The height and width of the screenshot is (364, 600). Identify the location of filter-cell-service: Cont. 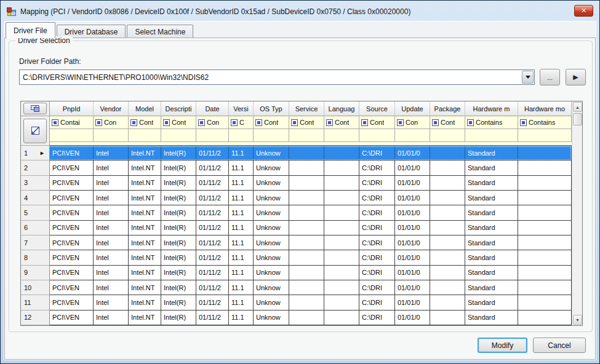
(306, 123).